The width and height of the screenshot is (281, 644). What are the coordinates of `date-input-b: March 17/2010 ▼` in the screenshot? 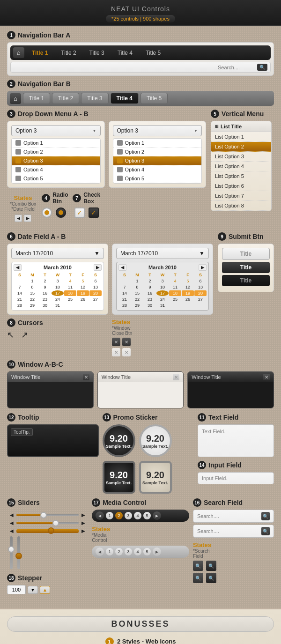 It's located at (163, 253).